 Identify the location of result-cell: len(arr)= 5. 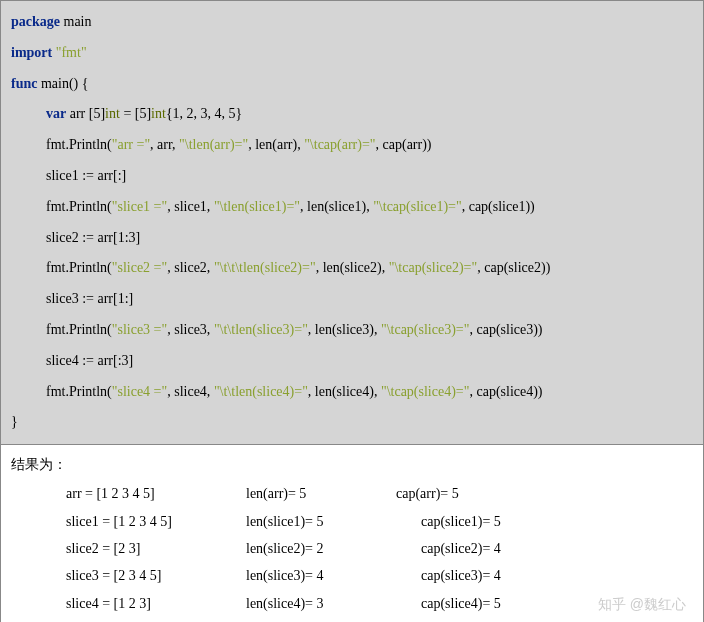
(321, 494).